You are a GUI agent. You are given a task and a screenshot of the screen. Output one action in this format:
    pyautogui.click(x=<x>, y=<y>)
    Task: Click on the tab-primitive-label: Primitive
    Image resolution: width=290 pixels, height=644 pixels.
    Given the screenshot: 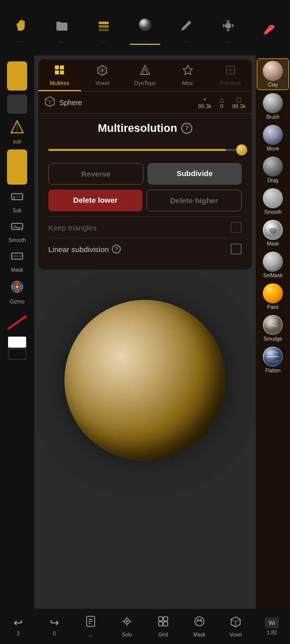 What is the action you would take?
    pyautogui.click(x=231, y=83)
    